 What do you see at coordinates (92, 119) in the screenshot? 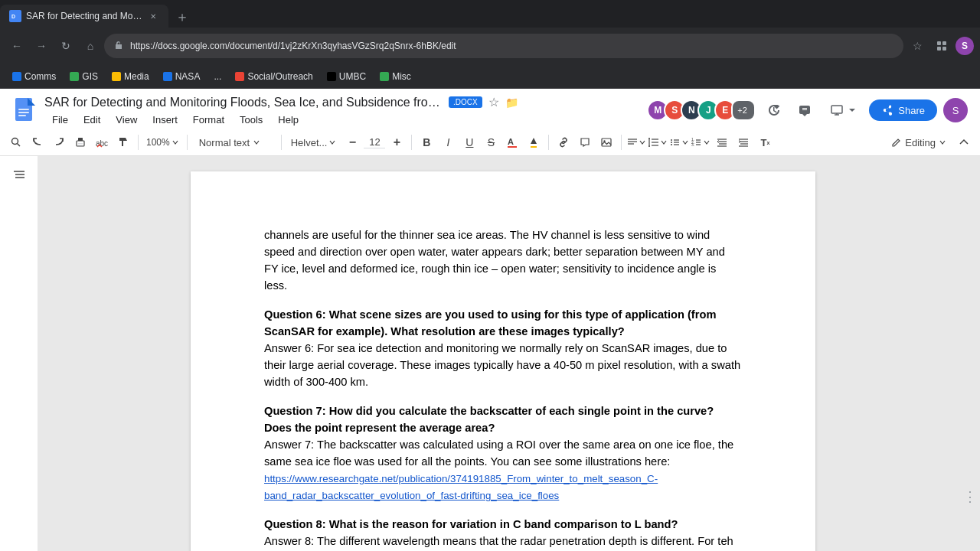
I see `menu-edit: Edit` at bounding box center [92, 119].